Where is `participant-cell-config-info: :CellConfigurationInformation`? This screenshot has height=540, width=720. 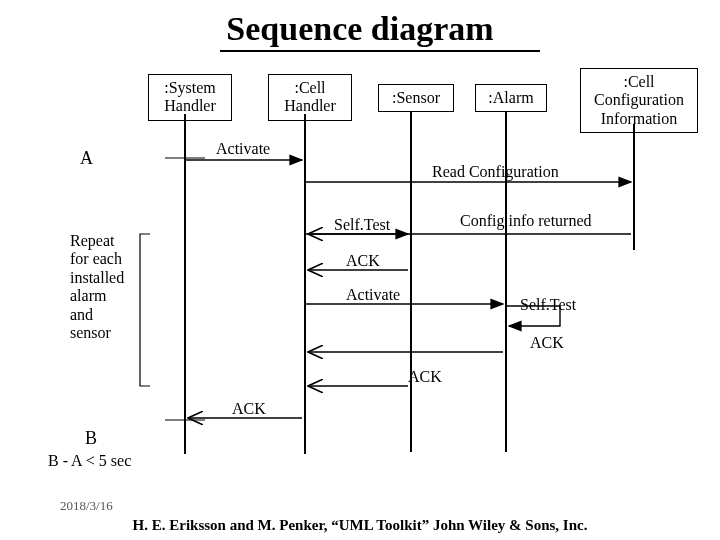 participant-cell-config-info: :CellConfigurationInformation is located at coordinates (639, 100).